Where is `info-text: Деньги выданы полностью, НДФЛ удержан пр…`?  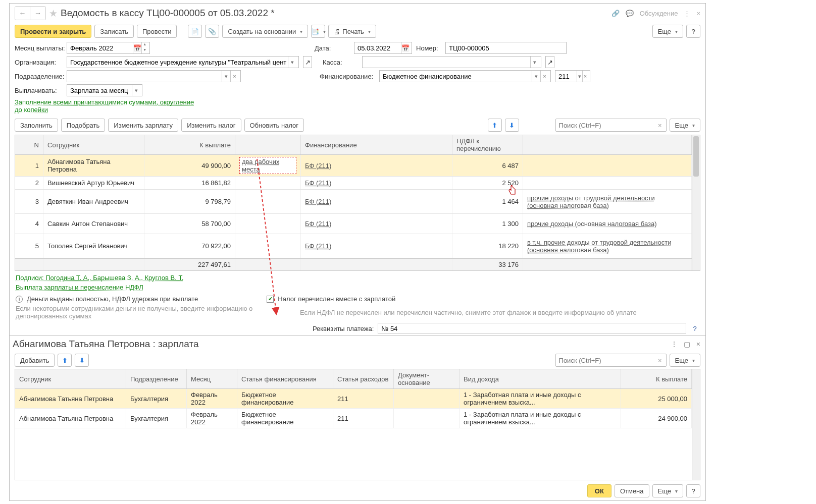 info-text: Деньги выданы полностью, НДФЛ удержан пр… is located at coordinates (112, 299).